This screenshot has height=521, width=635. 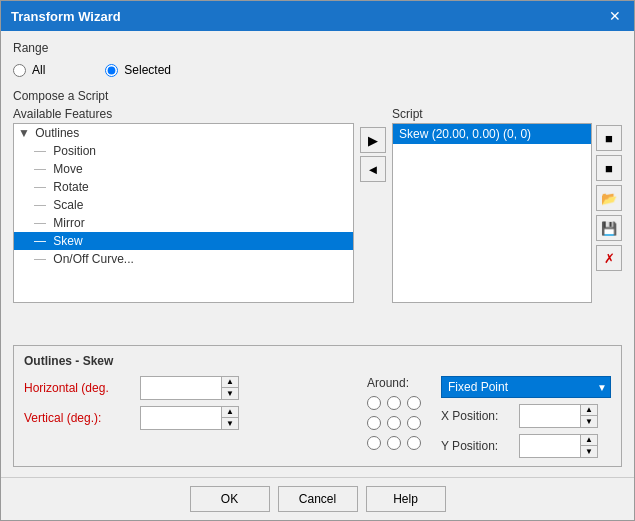 I want to click on y-down-arrow: ▼, so click(x=589, y=452).